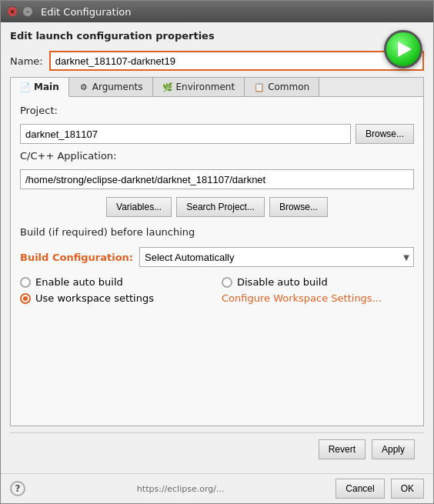 This screenshot has width=434, height=504. I want to click on configure-workspace-link: Configure Workspace Settings..., so click(302, 299).